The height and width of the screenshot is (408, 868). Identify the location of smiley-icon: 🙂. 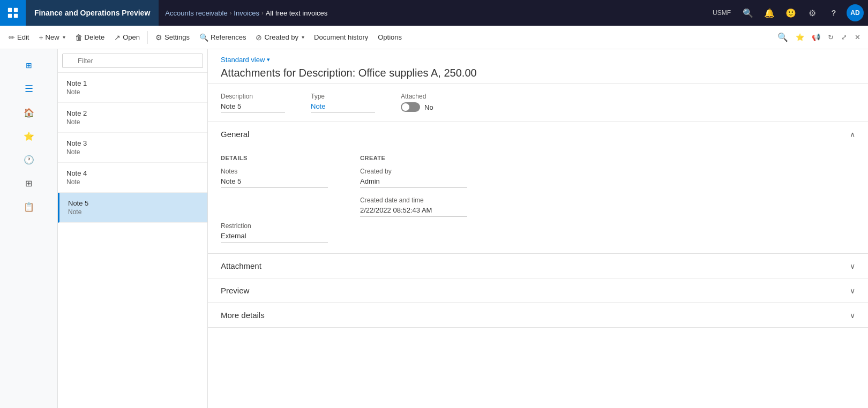
(791, 13).